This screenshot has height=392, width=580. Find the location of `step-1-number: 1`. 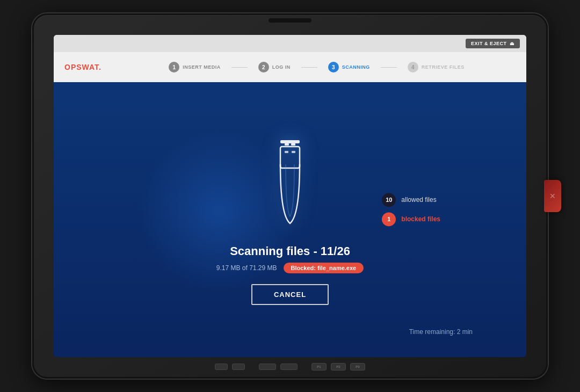

step-1-number: 1 is located at coordinates (174, 67).